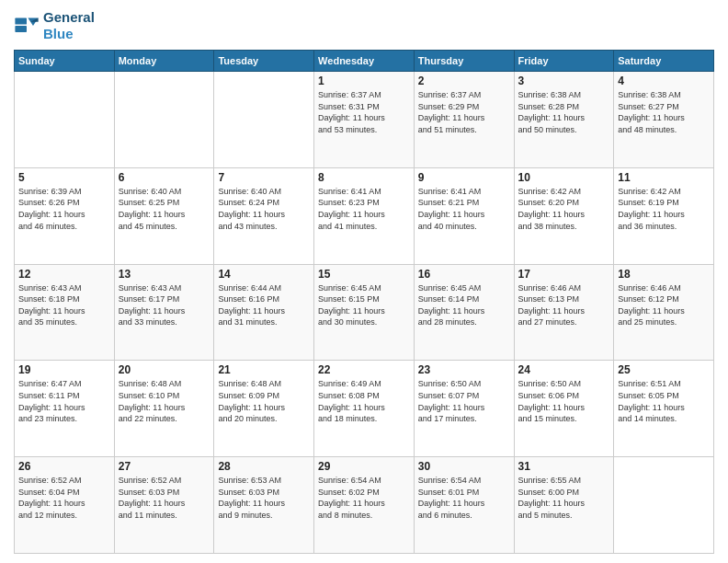 This screenshot has width=728, height=563. What do you see at coordinates (27, 26) in the screenshot?
I see `logo-icon` at bounding box center [27, 26].